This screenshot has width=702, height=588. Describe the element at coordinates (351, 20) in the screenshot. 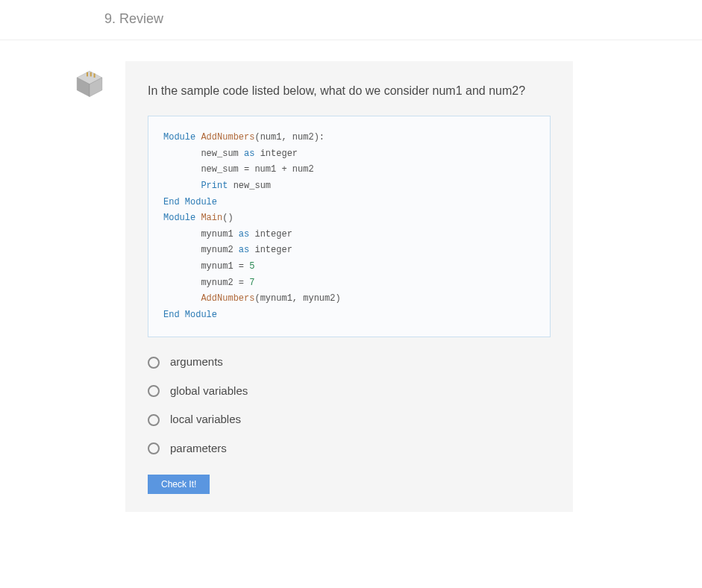

I see `section-header: 9. Review` at that location.